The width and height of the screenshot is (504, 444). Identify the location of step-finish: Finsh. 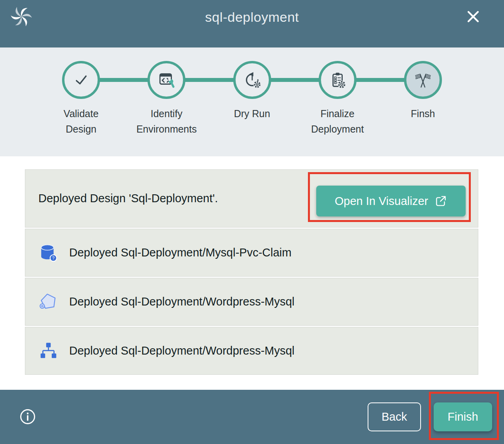
(423, 92).